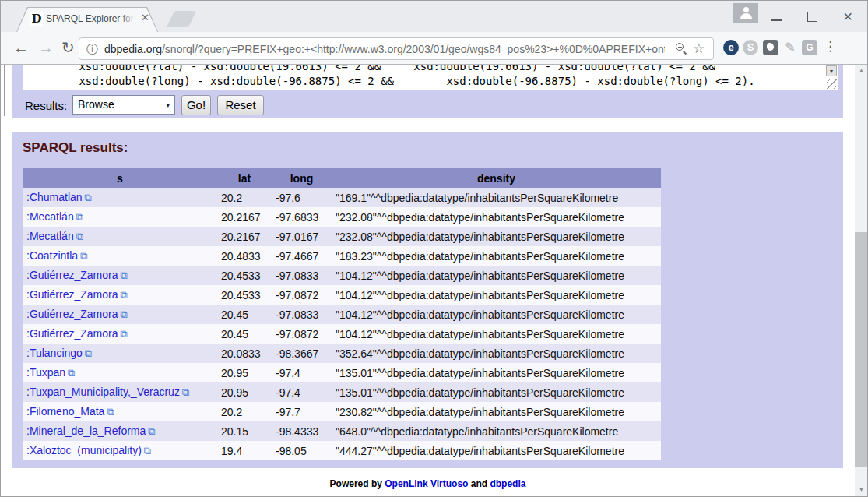 This screenshot has width=868, height=497. I want to click on new-tab-button, so click(181, 19).